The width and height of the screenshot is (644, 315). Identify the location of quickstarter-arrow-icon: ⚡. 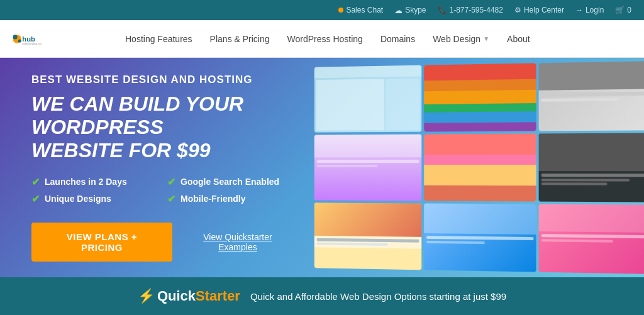
(146, 296).